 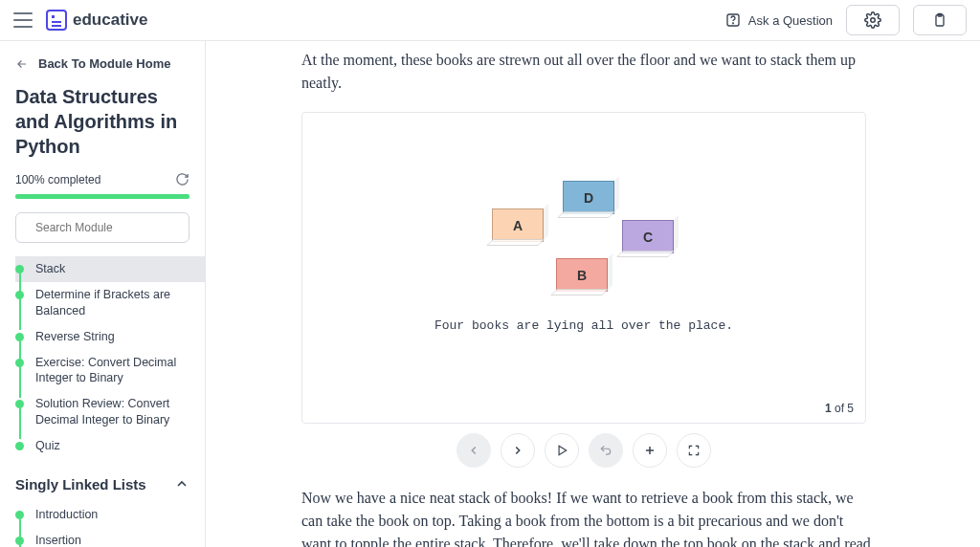 What do you see at coordinates (839, 408) in the screenshot?
I see `slide-pager: 1 of 5` at bounding box center [839, 408].